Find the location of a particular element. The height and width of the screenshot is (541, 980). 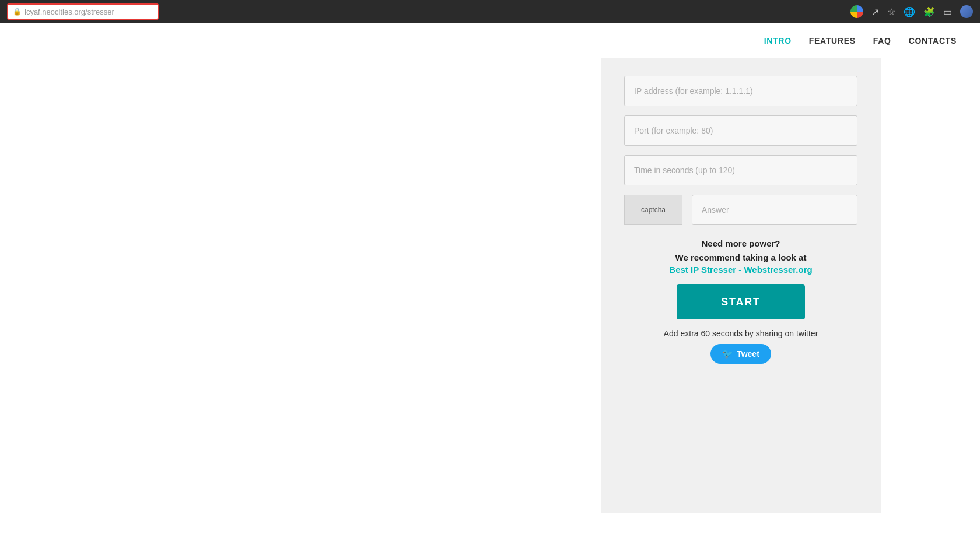

url-path: /stresser is located at coordinates (100, 12).